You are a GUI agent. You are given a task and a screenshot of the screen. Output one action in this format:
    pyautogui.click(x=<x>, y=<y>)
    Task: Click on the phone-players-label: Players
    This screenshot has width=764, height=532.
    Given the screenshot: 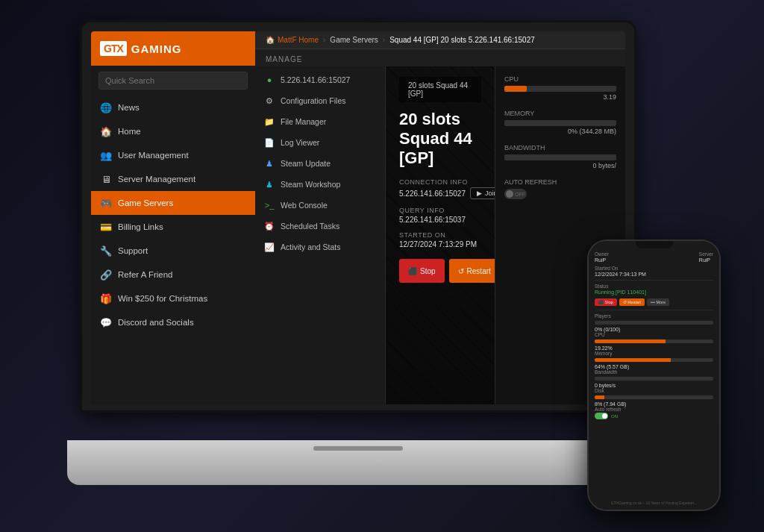 What is the action you would take?
    pyautogui.click(x=654, y=316)
    